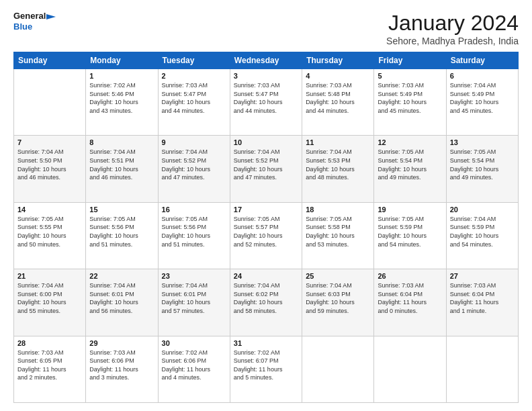  Describe the element at coordinates (266, 298) in the screenshot. I see `day-info: Sunrise: 7:04 AM Sunset: 6:02 PM Dayligh…` at that location.